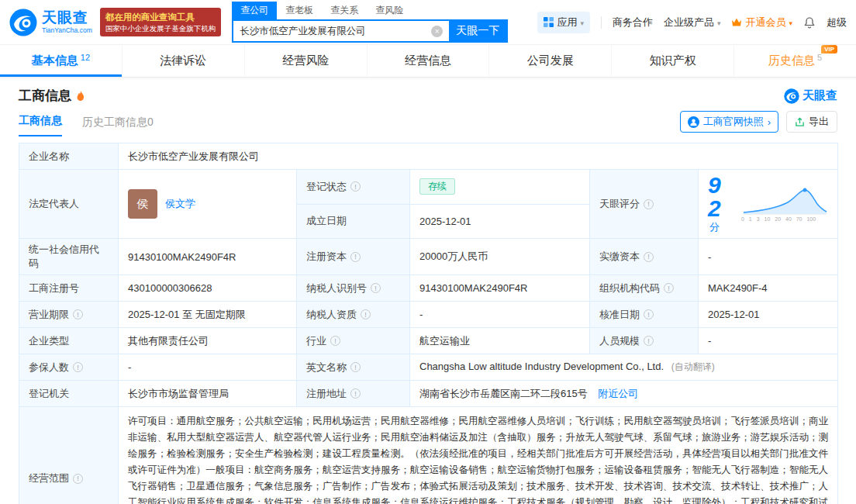  What do you see at coordinates (820, 96) in the screenshot?
I see `brand-name: 天眼查` at bounding box center [820, 96].